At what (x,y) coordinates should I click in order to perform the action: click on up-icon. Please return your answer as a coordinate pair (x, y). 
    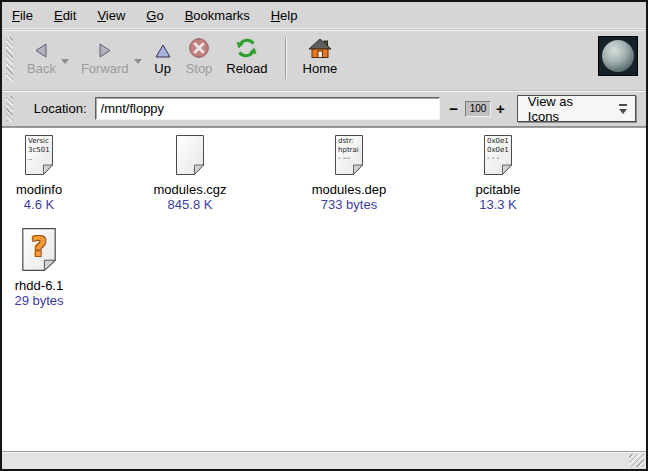
    Looking at the image, I should click on (163, 46).